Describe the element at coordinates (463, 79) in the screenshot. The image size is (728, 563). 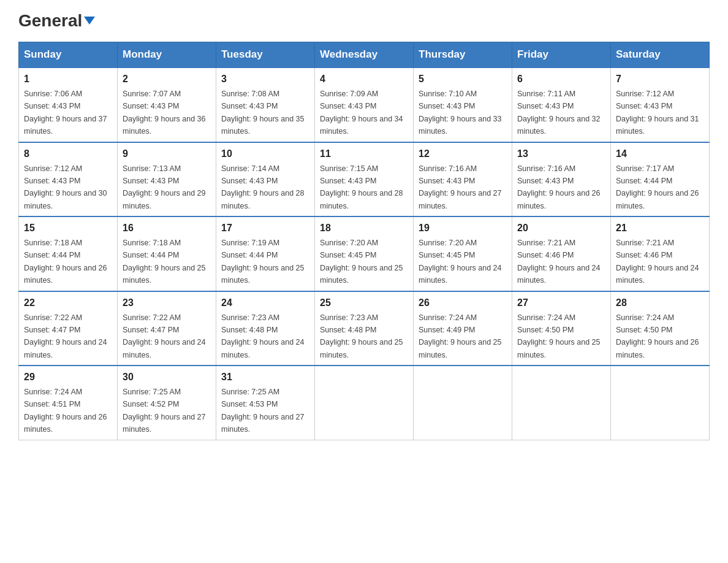
I see `day-number: 5` at that location.